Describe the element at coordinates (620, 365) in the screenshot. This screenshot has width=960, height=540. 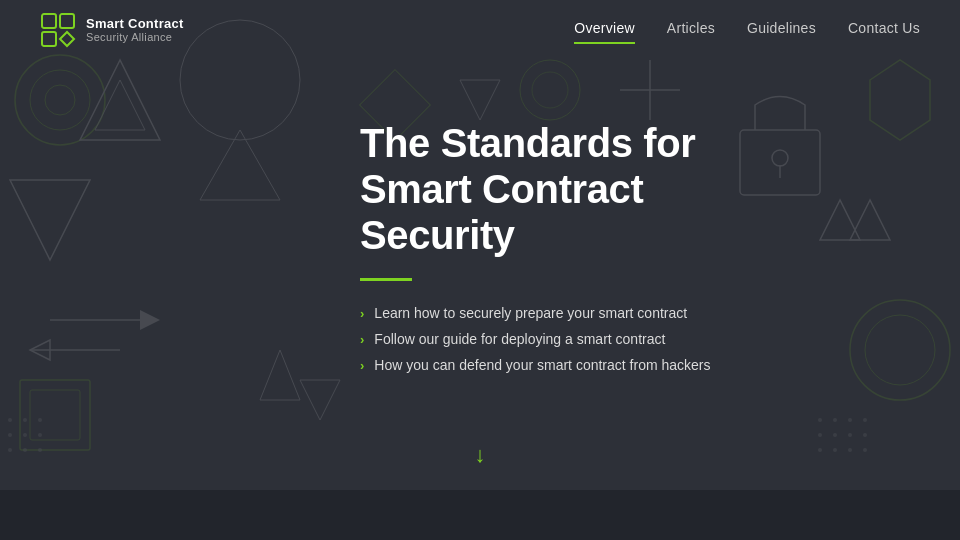
I see `list-item: › How you can defend your smart contract…` at that location.